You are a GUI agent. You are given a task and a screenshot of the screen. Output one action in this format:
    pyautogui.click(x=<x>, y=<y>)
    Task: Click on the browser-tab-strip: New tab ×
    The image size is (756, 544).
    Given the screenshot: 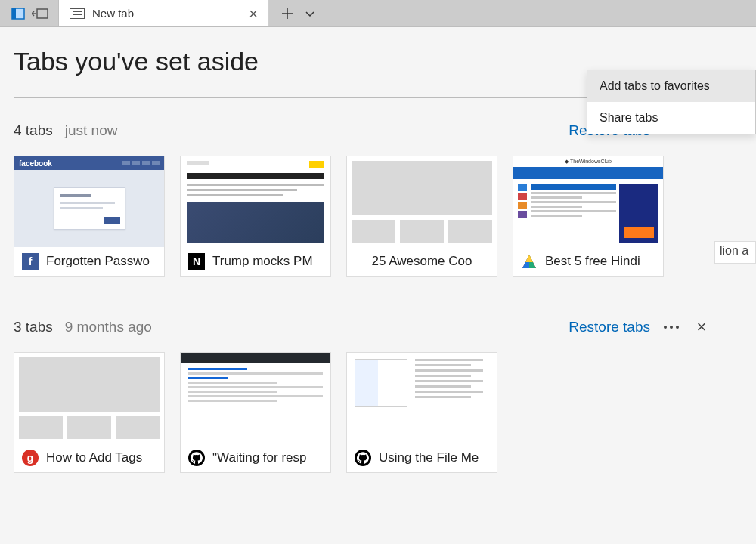 What is the action you would take?
    pyautogui.click(x=378, y=14)
    